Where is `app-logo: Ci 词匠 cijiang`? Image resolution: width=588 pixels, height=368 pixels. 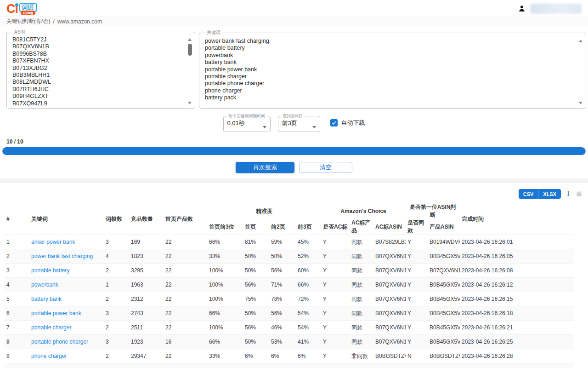
app-logo: Ci 词匠 cijiang is located at coordinates (22, 9).